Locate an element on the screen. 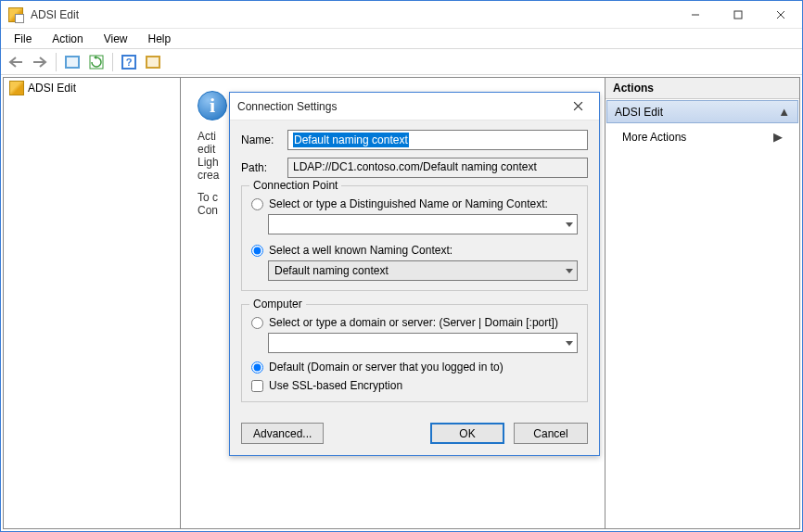 This screenshot has width=803, height=532. actions-group: ADSI Edit ▲ is located at coordinates (703, 111).